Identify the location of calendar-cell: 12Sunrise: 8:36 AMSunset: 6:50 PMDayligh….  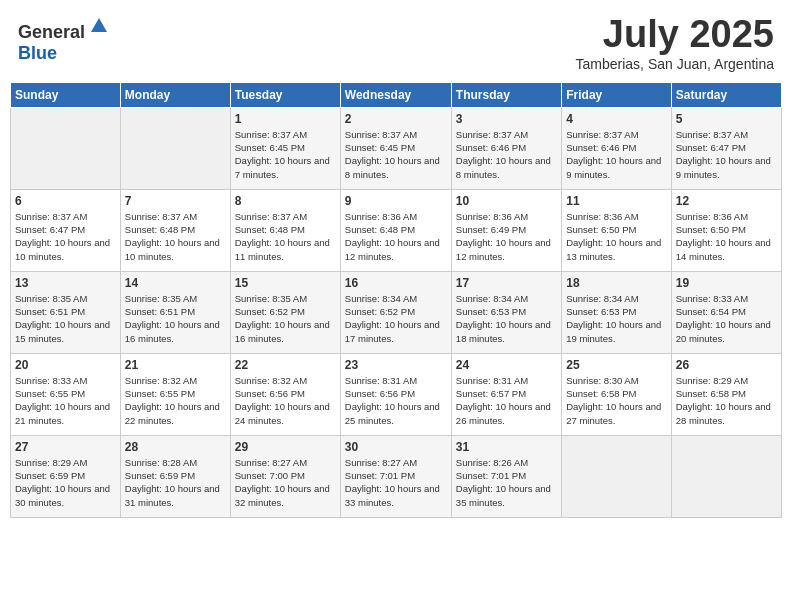
(726, 230).